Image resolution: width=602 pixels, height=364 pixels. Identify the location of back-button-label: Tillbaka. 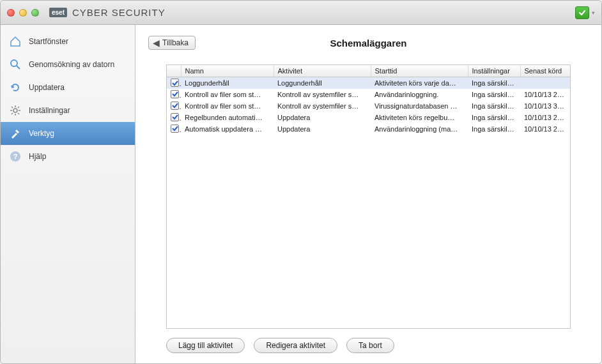
(175, 43).